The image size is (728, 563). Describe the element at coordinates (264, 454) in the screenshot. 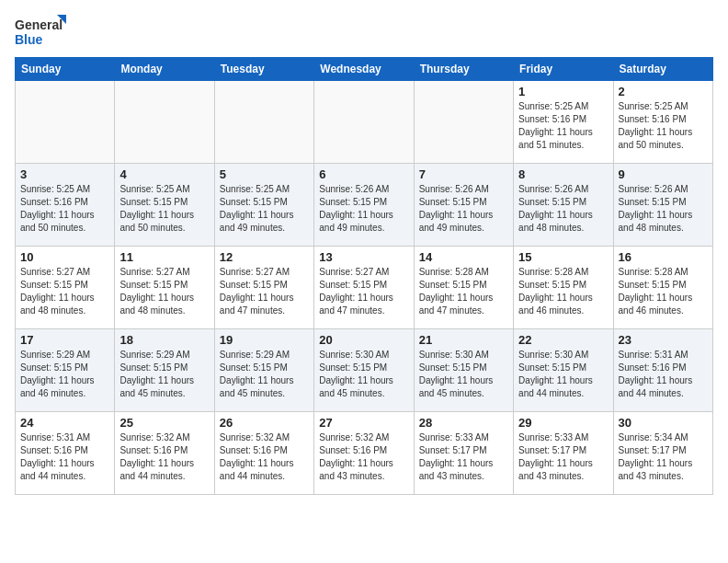

I see `calendar-cell: 26Sunrise: 5:32 AM Sunset: 5:16 PM Dayli…` at that location.